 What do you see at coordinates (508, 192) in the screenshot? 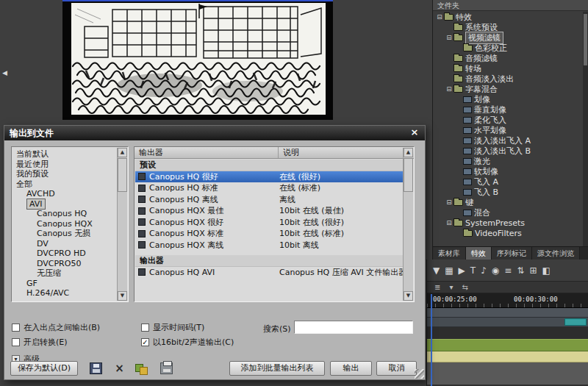
I see `tree-item-fly-in-b: 飞入 B` at bounding box center [508, 192].